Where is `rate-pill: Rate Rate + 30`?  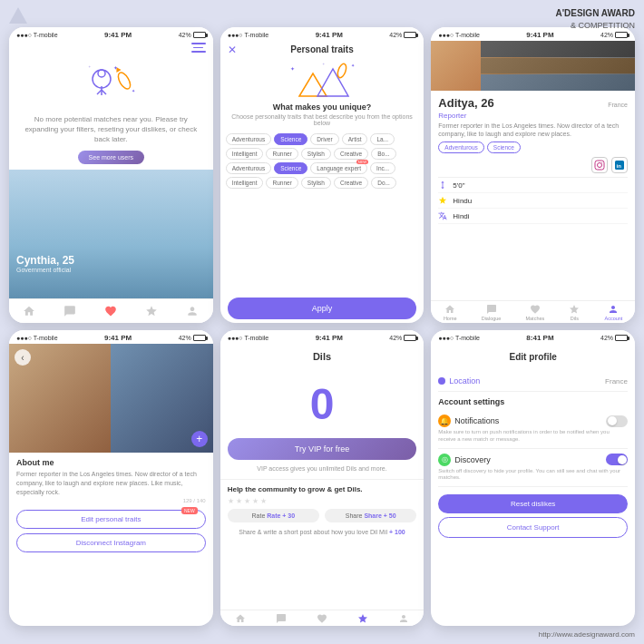
rate-pill: Rate Rate + 30 is located at coordinates (274, 515).